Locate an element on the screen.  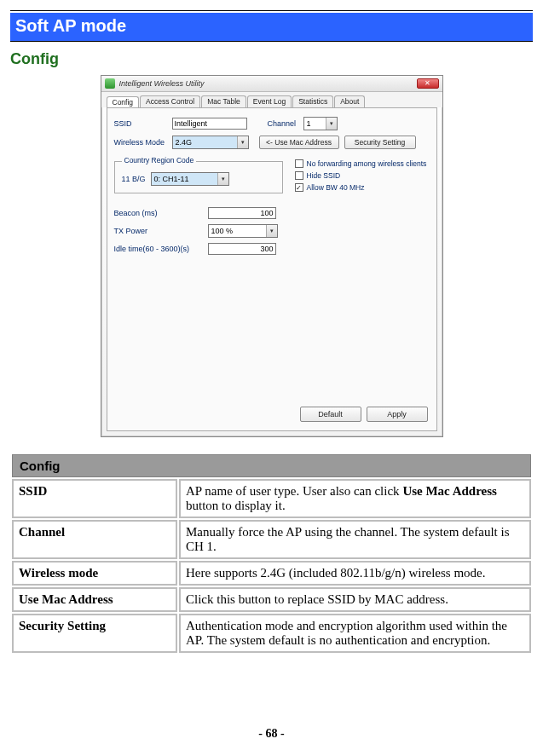
country-region-group: Country Region Code 11 B/G 0: CH1-11 ▾ is located at coordinates (199, 177).